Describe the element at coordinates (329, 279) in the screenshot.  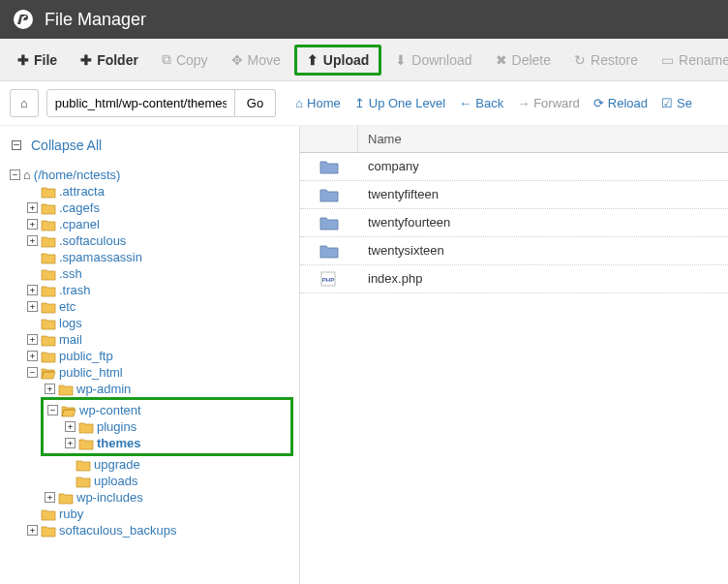
I see `php-icon` at that location.